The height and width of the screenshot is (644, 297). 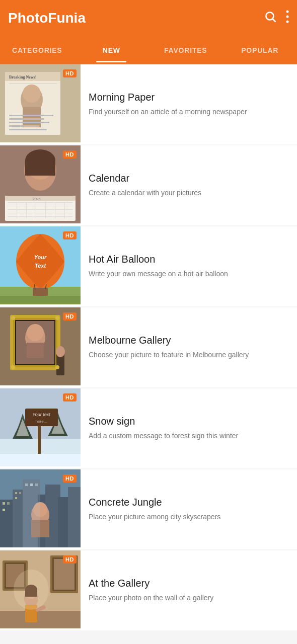 What do you see at coordinates (189, 340) in the screenshot?
I see `item-title: Melbourne Gallery` at bounding box center [189, 340].